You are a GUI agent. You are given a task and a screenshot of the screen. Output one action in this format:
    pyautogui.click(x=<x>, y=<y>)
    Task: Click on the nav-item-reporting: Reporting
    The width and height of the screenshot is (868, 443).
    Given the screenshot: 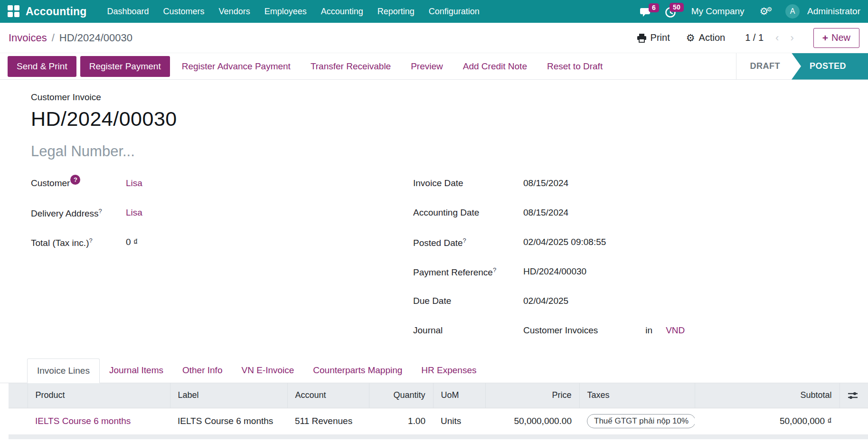 What is the action you would take?
    pyautogui.click(x=396, y=11)
    